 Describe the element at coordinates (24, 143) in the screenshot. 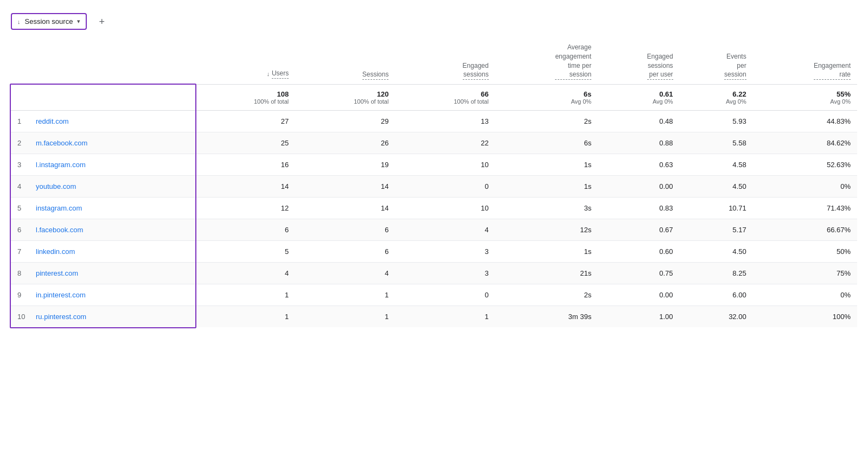

I see `row-number: 2` at that location.